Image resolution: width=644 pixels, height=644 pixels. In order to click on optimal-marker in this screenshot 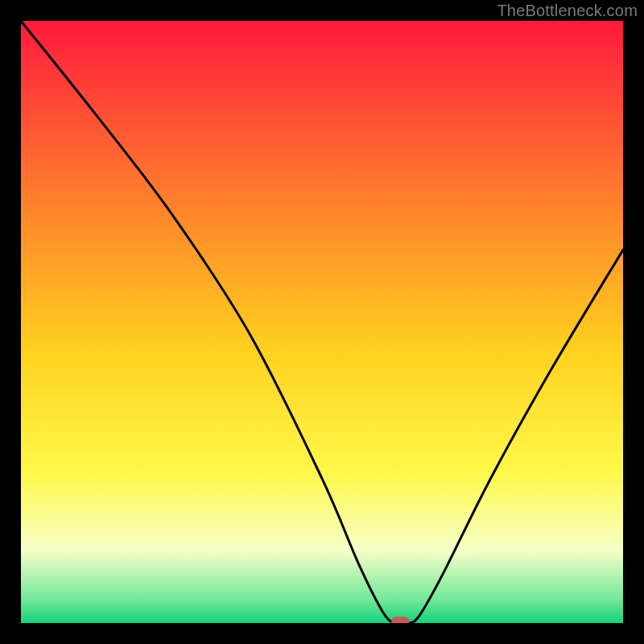, I will do `click(400, 620)`.